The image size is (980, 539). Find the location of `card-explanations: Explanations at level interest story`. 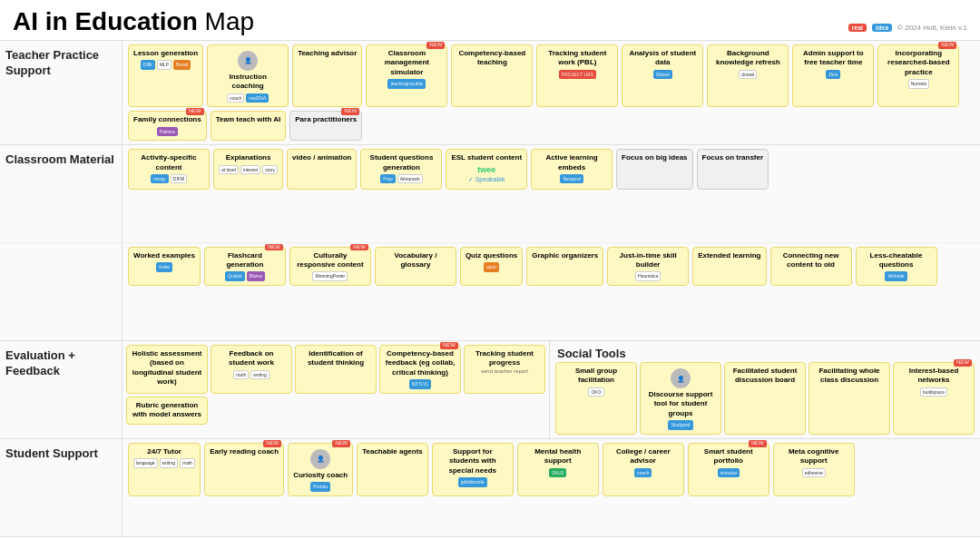

card-explanations: Explanations at level interest story is located at coordinates (249, 169).